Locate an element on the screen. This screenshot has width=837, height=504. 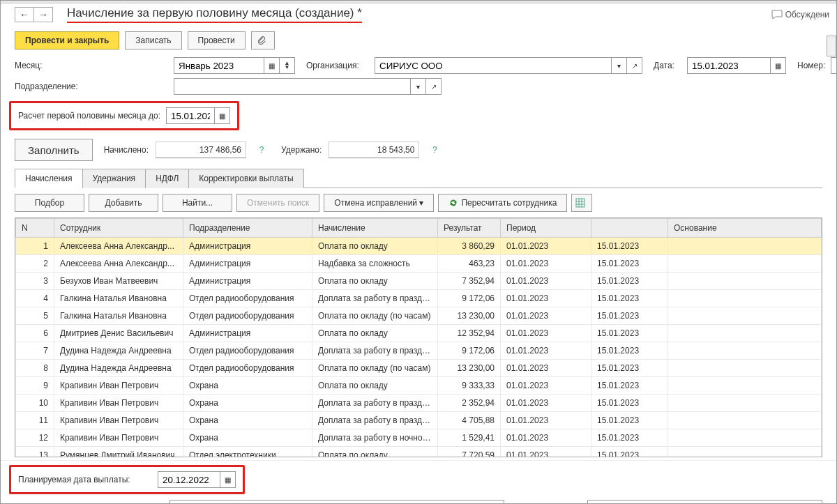
accrued-value: 137 486,56 is located at coordinates (201, 150).